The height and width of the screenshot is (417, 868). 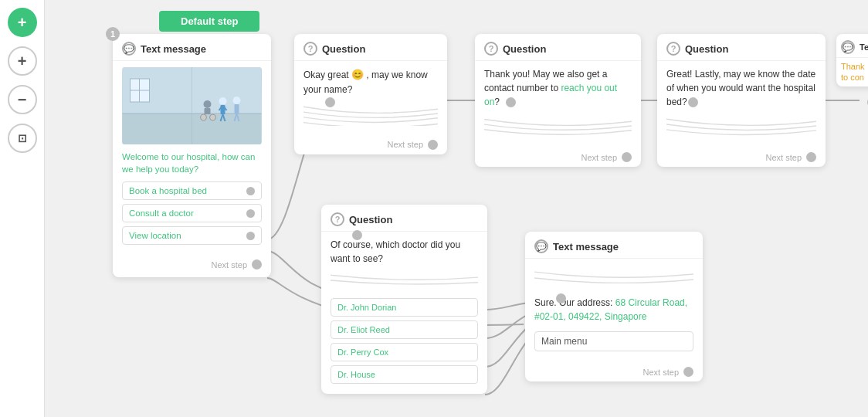 What do you see at coordinates (173, 49) in the screenshot?
I see `main-node-title: Text message` at bounding box center [173, 49].